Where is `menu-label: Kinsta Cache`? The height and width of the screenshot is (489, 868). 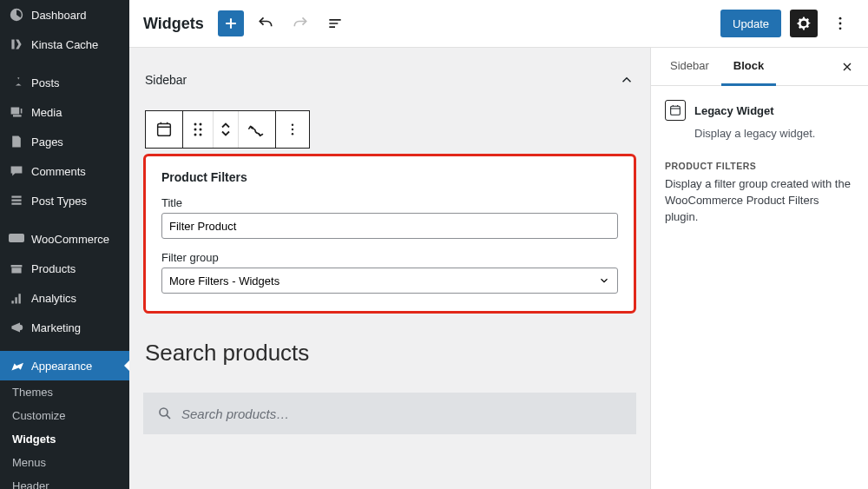 menu-label: Kinsta Cache is located at coordinates (76, 45).